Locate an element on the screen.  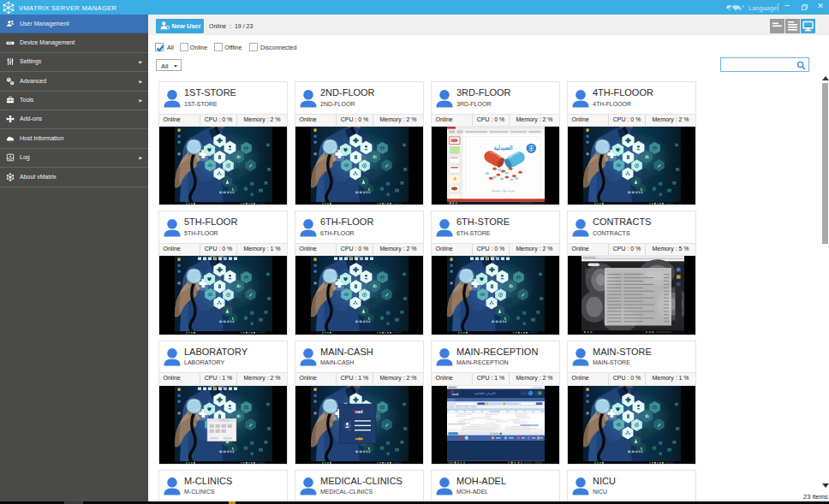
svg-text: شركة نهاد محفوظ is located at coordinates (504, 191).